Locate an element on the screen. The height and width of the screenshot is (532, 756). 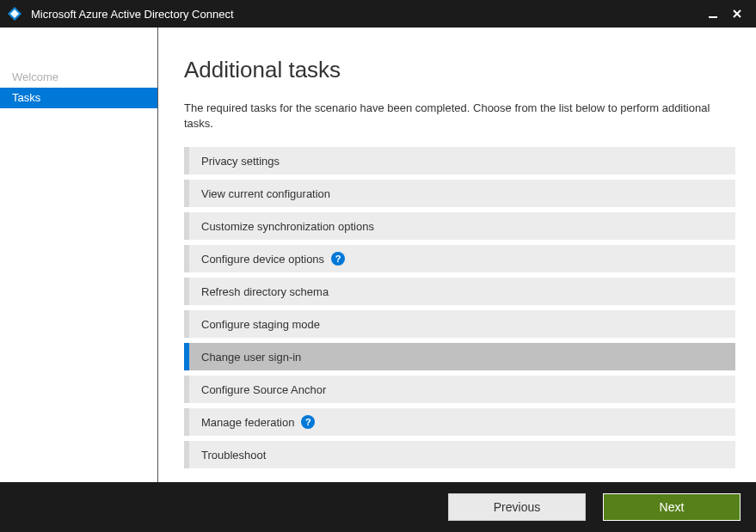
sidebar-item-label: Tasks is located at coordinates (26, 98).